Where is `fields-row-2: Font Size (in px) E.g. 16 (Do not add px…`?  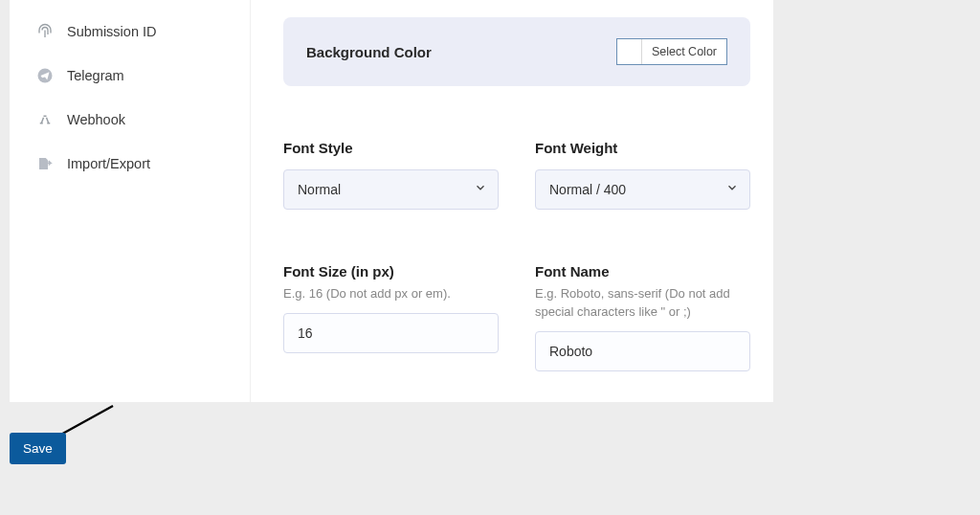 fields-row-2: Font Size (in px) E.g. 16 (Do not add px… is located at coordinates (517, 318).